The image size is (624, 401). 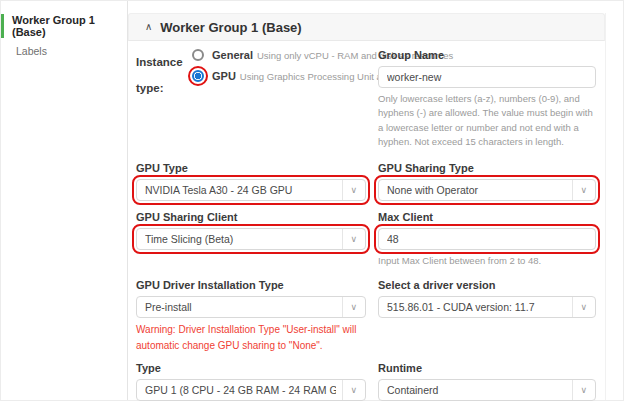 I want to click on runtime-select: Containerd ∨, so click(x=487, y=390).